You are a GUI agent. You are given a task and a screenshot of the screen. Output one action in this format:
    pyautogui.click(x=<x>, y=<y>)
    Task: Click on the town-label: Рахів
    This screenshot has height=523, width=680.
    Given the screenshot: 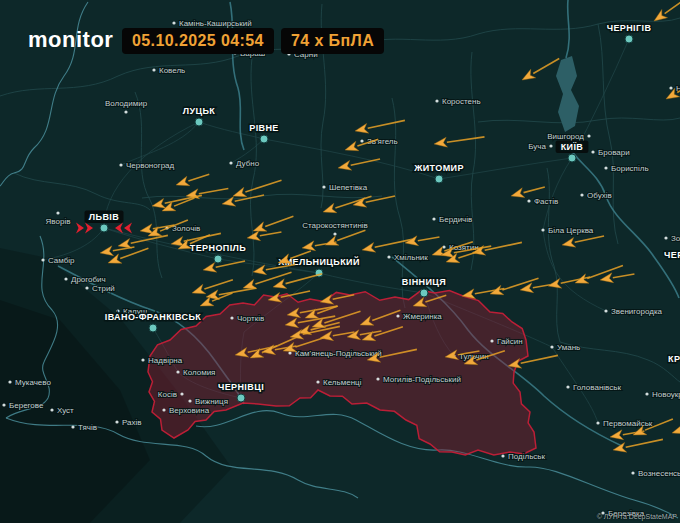 What is the action you would take?
    pyautogui.click(x=132, y=422)
    